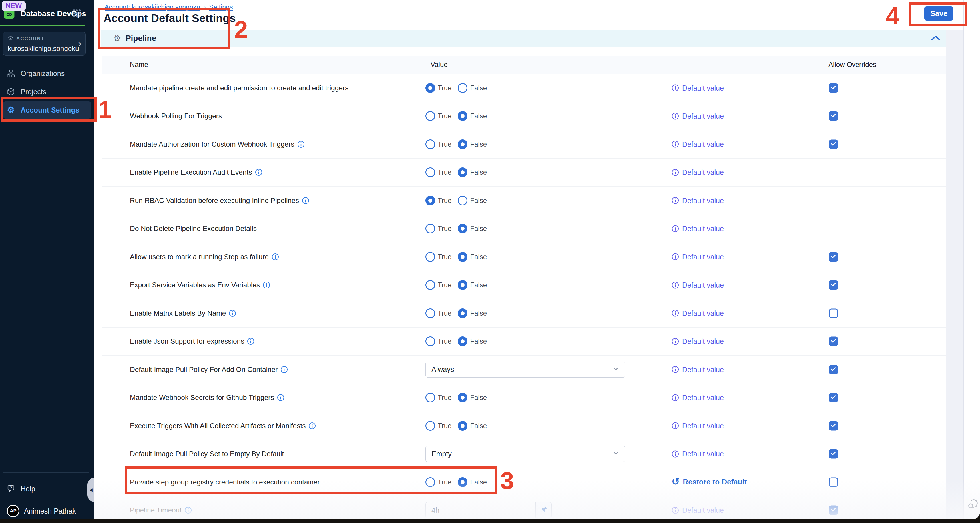 The width and height of the screenshot is (980, 523). Describe the element at coordinates (525, 454) in the screenshot. I see `value-dropdown: Empty` at that location.